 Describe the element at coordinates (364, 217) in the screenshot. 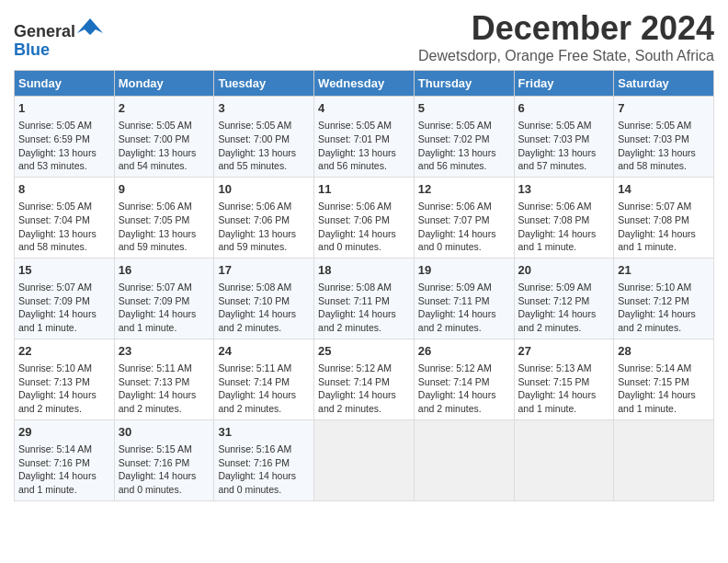

I see `week-row-1: 8Sunrise: 5:05 AMSunset: 7:04 PMDaylight…` at that location.